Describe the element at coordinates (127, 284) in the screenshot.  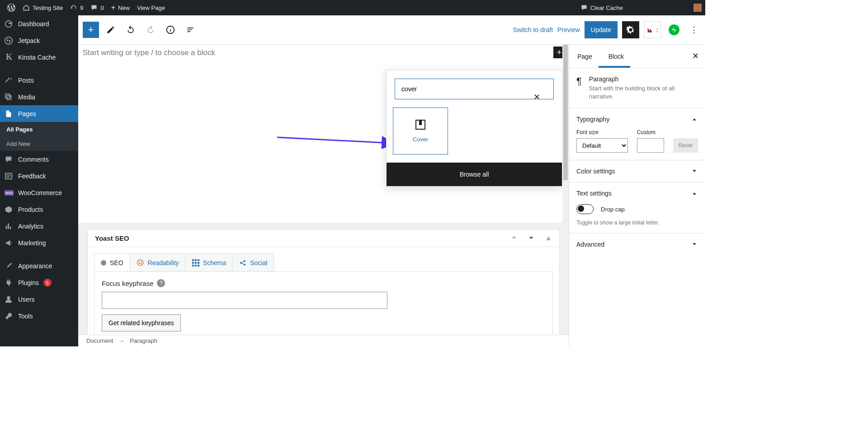
I see `focus-keyphrase-label: Focus keyphrase` at that location.